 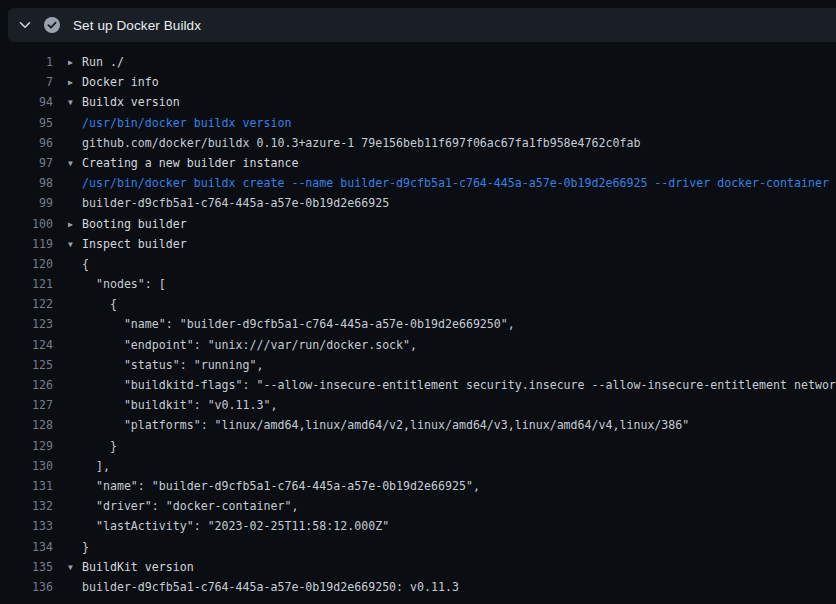 I want to click on line-number: 132, so click(x=26, y=506).